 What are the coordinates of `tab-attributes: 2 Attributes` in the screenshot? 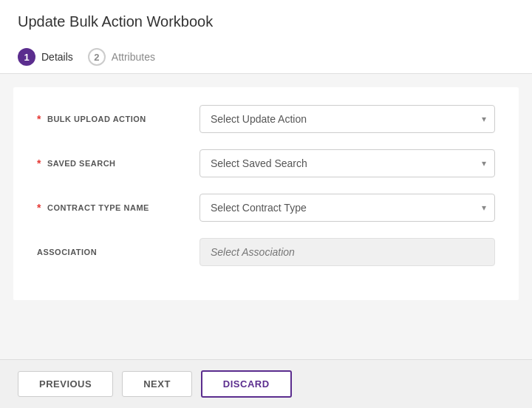 It's located at (129, 57).